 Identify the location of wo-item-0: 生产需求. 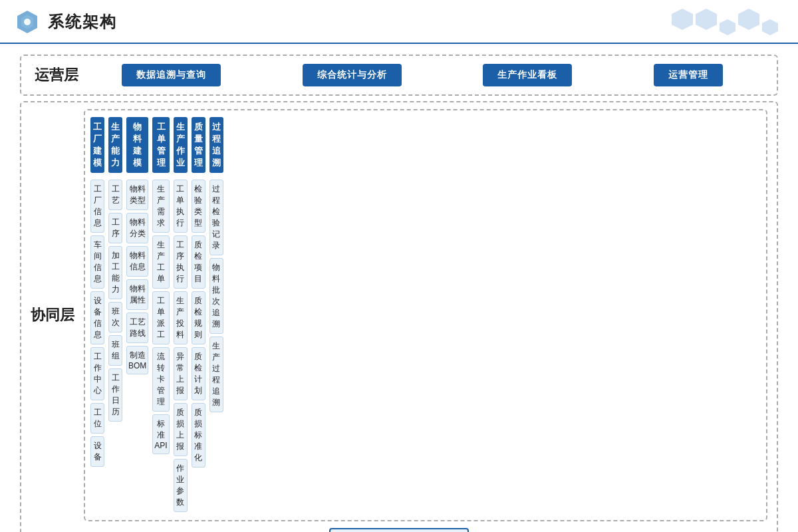
(161, 206).